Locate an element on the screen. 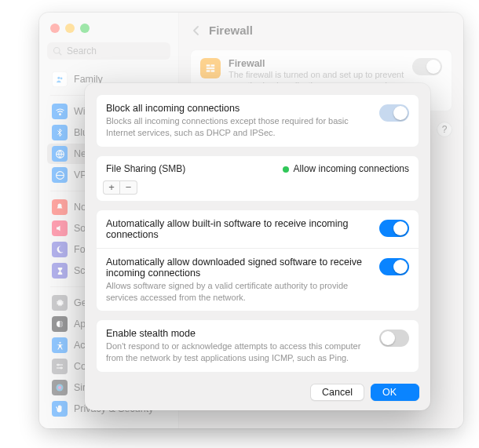  stealth-toggle is located at coordinates (394, 338).